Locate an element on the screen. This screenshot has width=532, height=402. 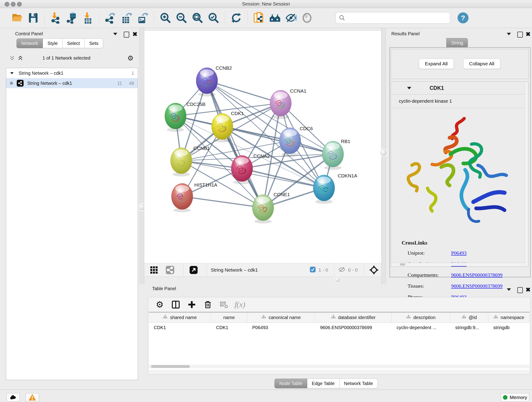
help-button: ? is located at coordinates (463, 18).